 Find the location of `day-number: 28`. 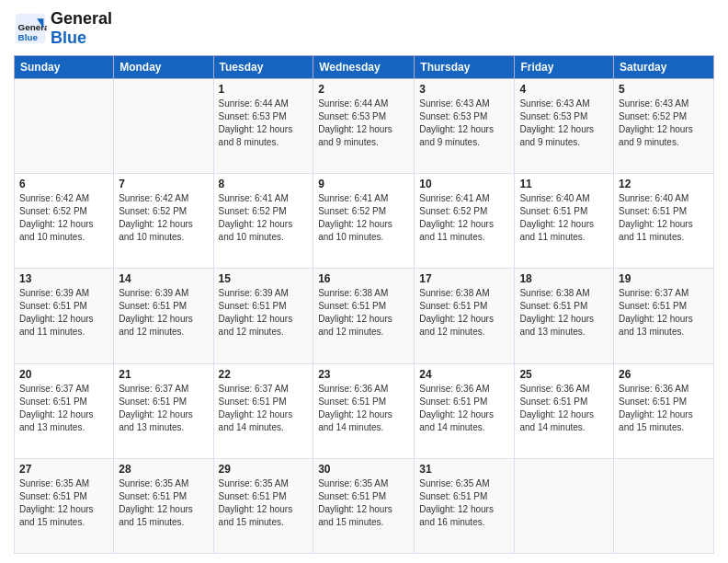

day-number: 28 is located at coordinates (164, 469).